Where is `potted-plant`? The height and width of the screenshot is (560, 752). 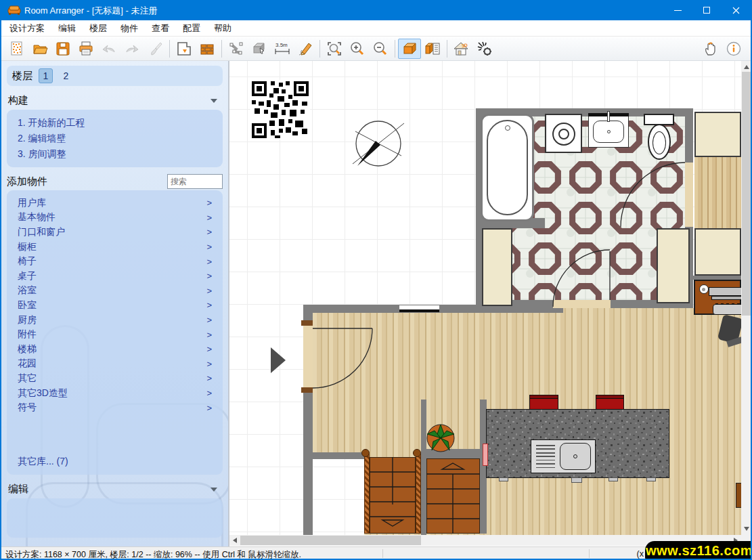 potted-plant is located at coordinates (441, 438).